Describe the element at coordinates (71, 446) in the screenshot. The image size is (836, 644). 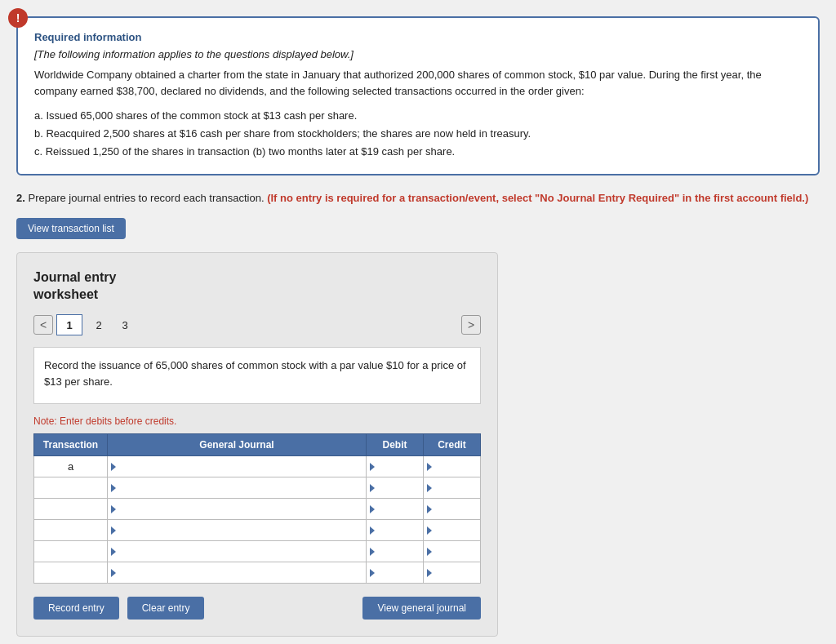
I see `col-transaction: Transaction` at that location.